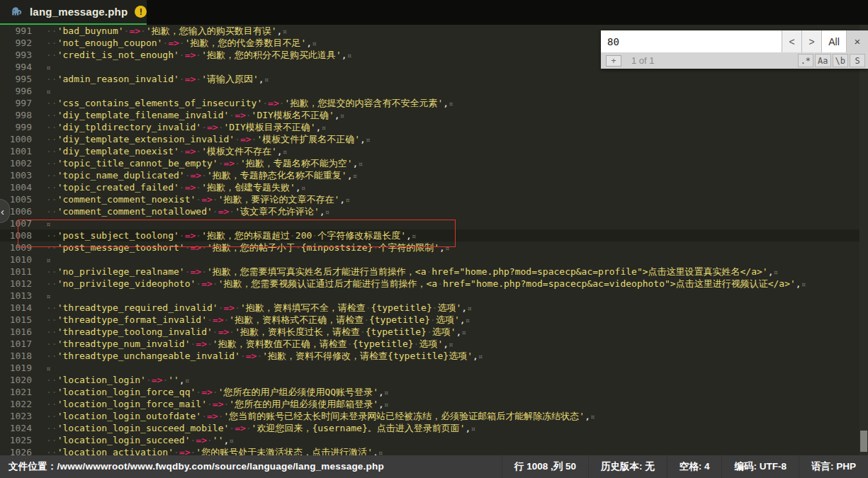 This screenshot has height=478, width=868. I want to click on code-line: 1015··'threadtype_format_invalid'·=>·'抱歉…, so click(434, 320).